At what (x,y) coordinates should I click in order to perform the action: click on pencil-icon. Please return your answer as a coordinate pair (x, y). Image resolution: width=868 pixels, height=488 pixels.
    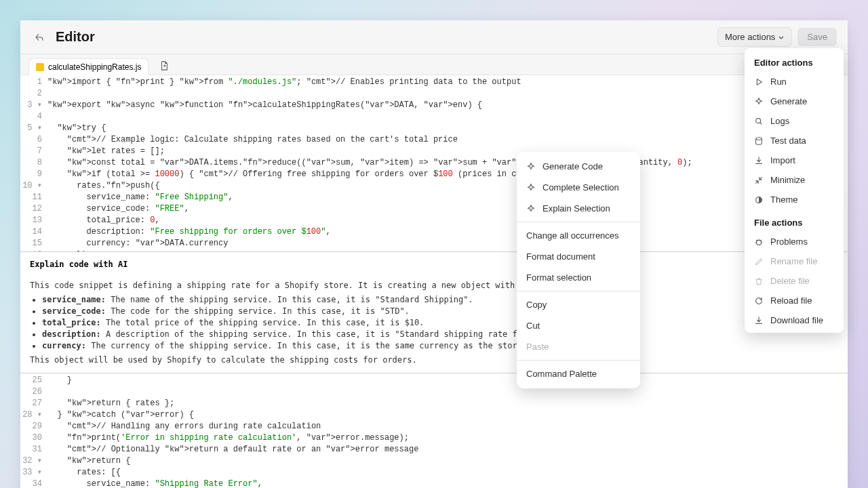
    Looking at the image, I should click on (759, 262).